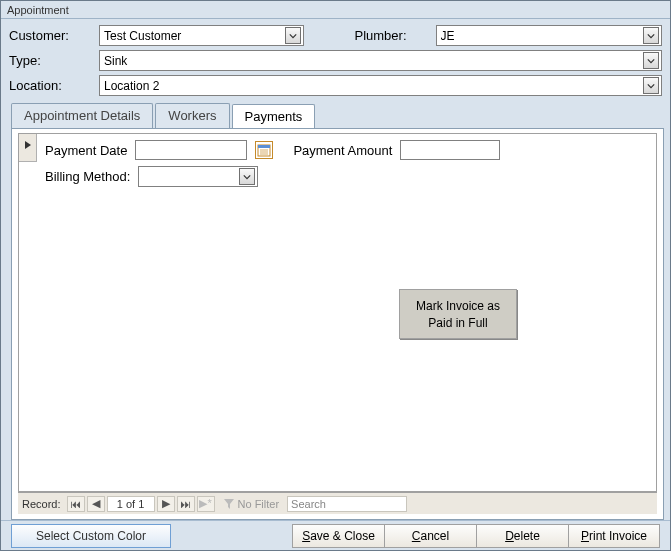 The image size is (671, 551). Describe the element at coordinates (542, 36) in the screenshot. I see `plumber-value: JE` at that location.